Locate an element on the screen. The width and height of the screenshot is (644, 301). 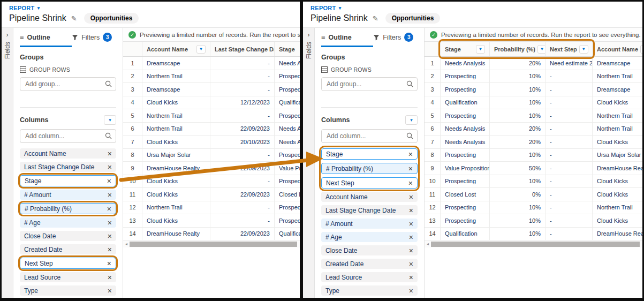
cell-last-stage-change-date: - is located at coordinates (243, 77).